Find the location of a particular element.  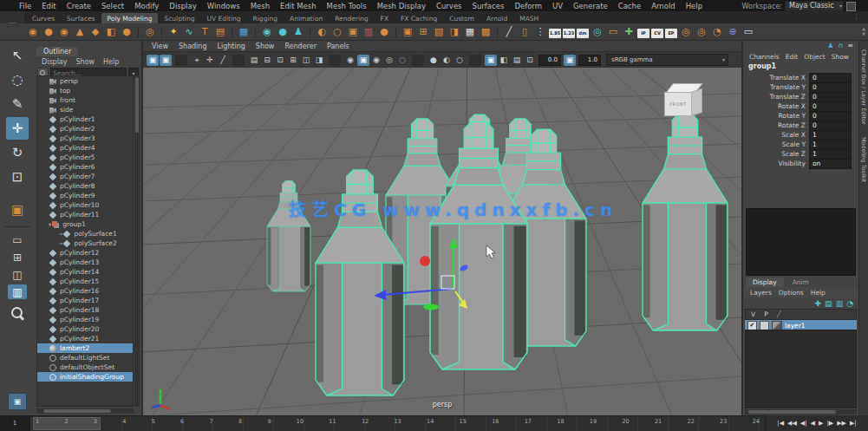

move-layer-down-icon: ◔ is located at coordinates (850, 304).